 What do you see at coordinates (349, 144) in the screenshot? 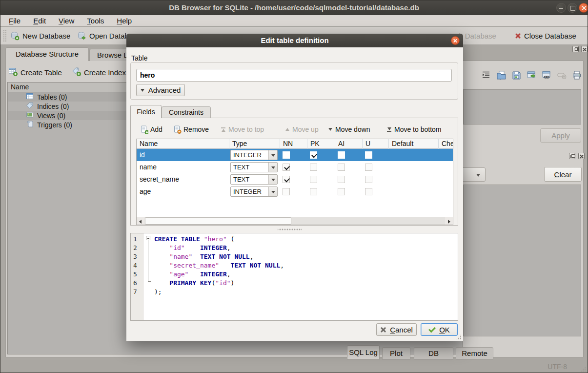
I see `column-header-ai: AI` at bounding box center [349, 144].